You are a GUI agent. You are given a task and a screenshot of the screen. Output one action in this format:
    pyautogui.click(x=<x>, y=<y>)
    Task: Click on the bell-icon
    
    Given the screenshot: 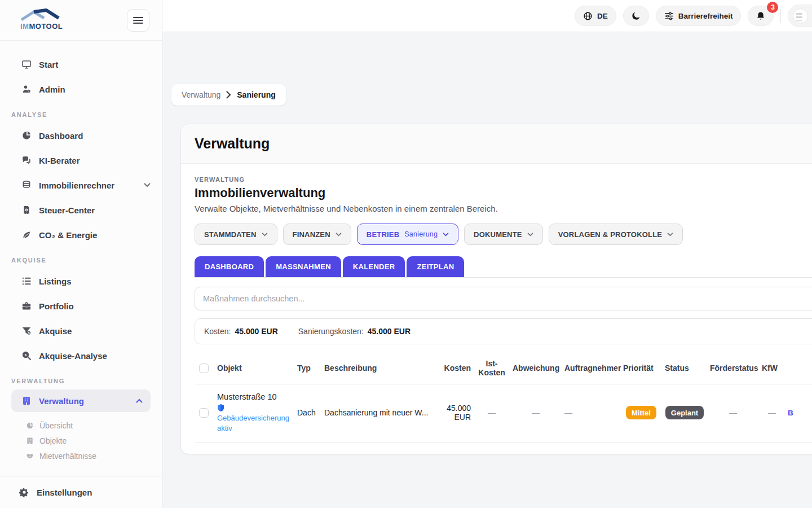 What is the action you would take?
    pyautogui.click(x=761, y=16)
    